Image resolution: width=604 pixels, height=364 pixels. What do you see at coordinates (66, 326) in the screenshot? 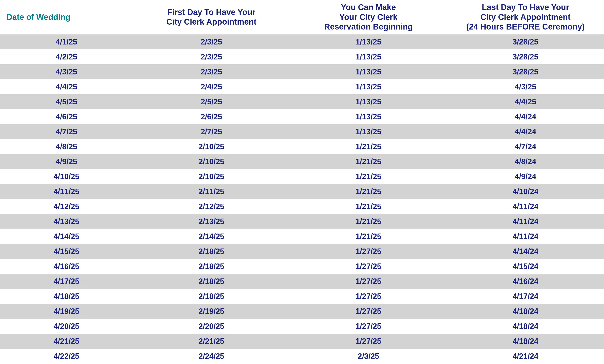
I see `cell-row19-col0: 4/20/25` at bounding box center [66, 326].